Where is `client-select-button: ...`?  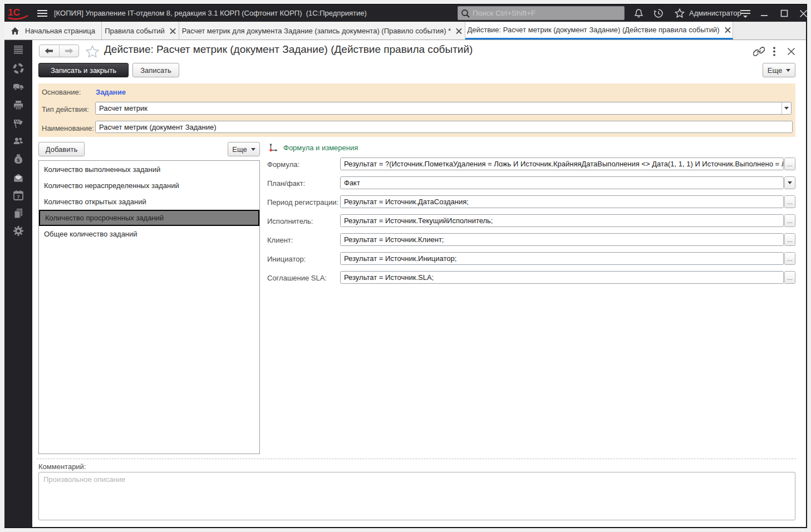
client-select-button: ... is located at coordinates (790, 239).